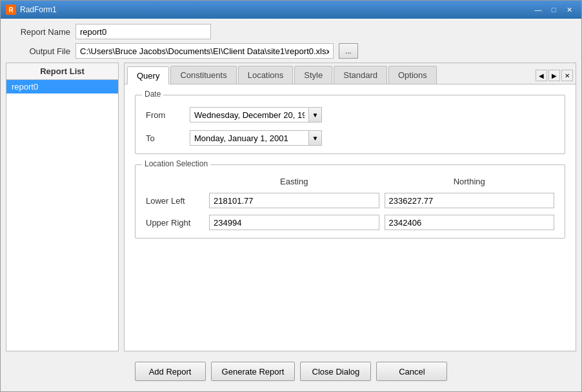 Image resolution: width=582 pixels, height=392 pixels. Describe the element at coordinates (348, 51) in the screenshot. I see `browse-button: ...` at that location.